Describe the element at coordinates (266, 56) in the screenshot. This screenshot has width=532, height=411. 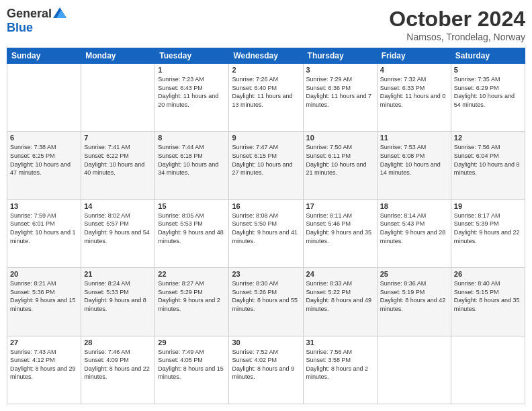
I see `header-wednesday: Wednesday` at that location.